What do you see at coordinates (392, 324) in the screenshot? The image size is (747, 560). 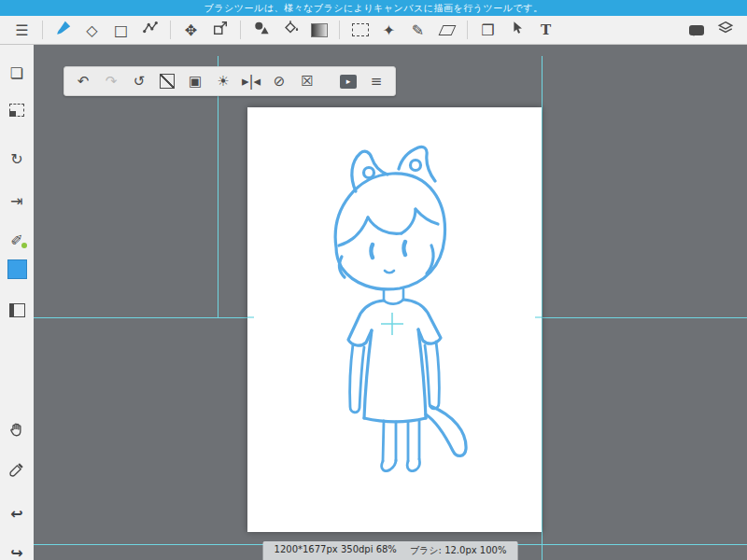 I see `transform-center-marker` at bounding box center [392, 324].